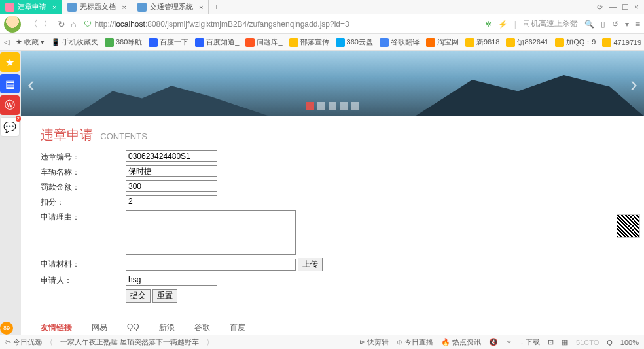  What do you see at coordinates (310, 264) in the screenshot?
I see `upload-button: 上传` at bounding box center [310, 264].